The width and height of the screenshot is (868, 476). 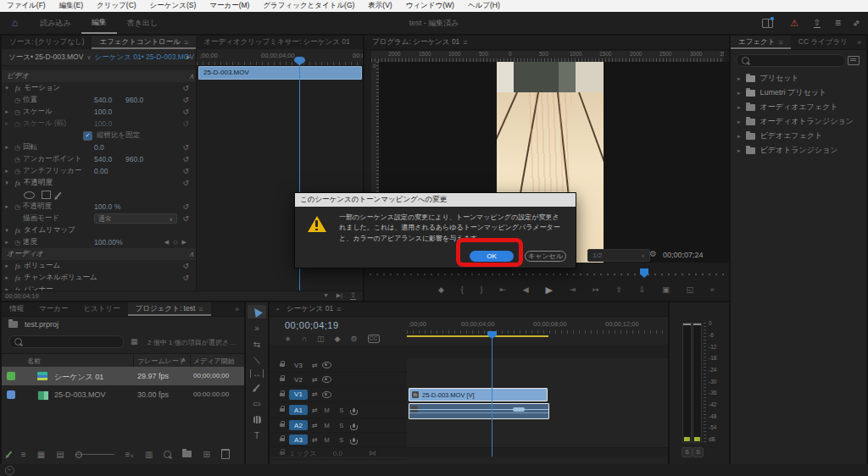 What do you see at coordinates (337, 339) in the screenshot?
I see `add-marker-icon: ◆` at bounding box center [337, 339].